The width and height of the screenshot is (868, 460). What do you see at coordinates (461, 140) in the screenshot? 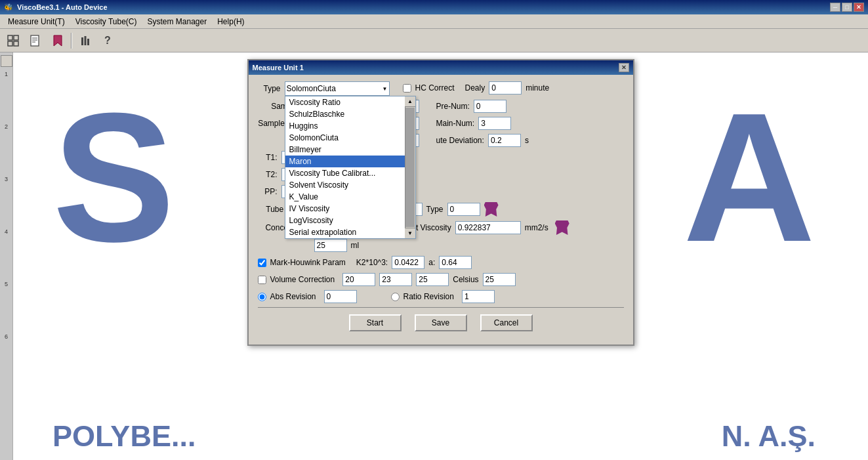
I see `minute-deviation-label: ute Deviation:` at bounding box center [461, 140].